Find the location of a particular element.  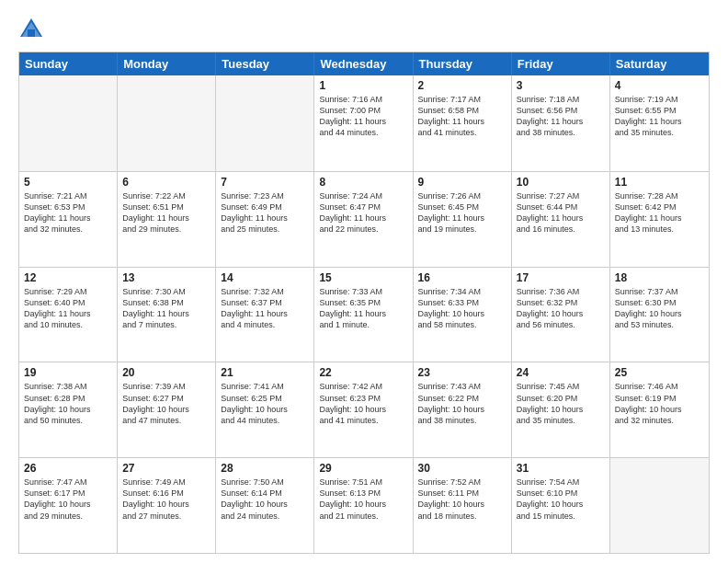

cell-info: Sunrise: 7:45 AM Sunset: 6:20 PM Dayligh… is located at coordinates (561, 403).